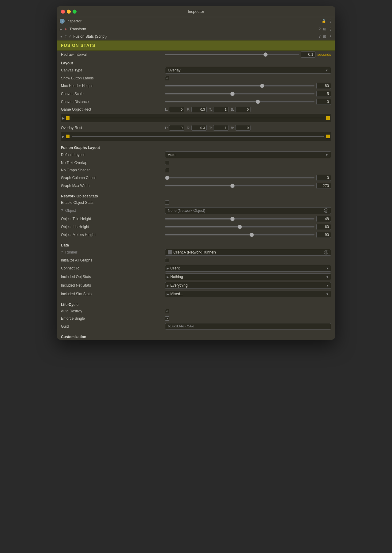 The image size is (392, 553). Describe the element at coordinates (62, 252) in the screenshot. I see `runner-question-icon: ?` at that location.